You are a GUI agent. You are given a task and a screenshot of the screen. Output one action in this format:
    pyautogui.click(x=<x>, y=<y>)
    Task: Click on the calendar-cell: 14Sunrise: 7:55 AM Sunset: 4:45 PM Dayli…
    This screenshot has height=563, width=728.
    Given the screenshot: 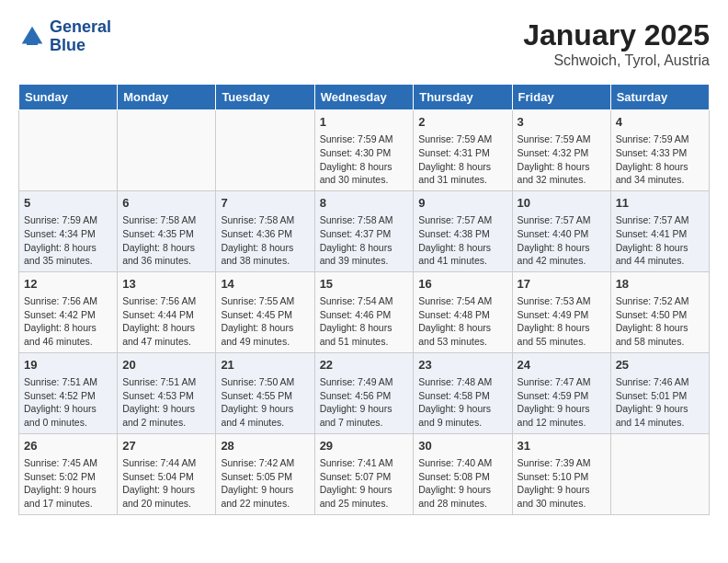 What is the action you would take?
    pyautogui.click(x=265, y=312)
    